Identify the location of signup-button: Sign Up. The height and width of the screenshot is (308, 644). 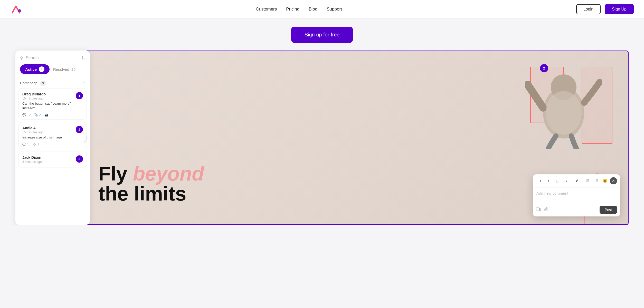
(619, 9).